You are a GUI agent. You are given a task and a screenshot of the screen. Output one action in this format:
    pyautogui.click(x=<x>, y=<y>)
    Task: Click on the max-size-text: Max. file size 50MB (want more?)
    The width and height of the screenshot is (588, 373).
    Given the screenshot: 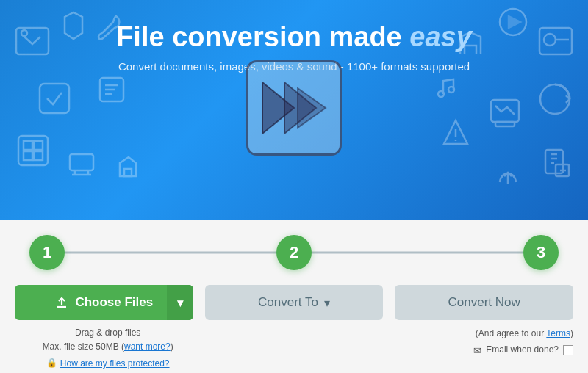 What is the action you would take?
    pyautogui.click(x=108, y=347)
    